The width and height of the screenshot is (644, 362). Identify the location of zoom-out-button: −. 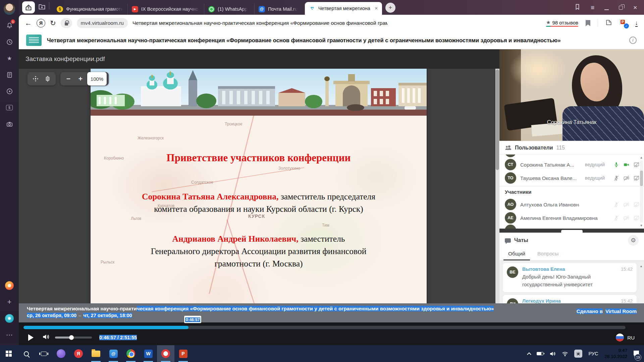
(68, 79).